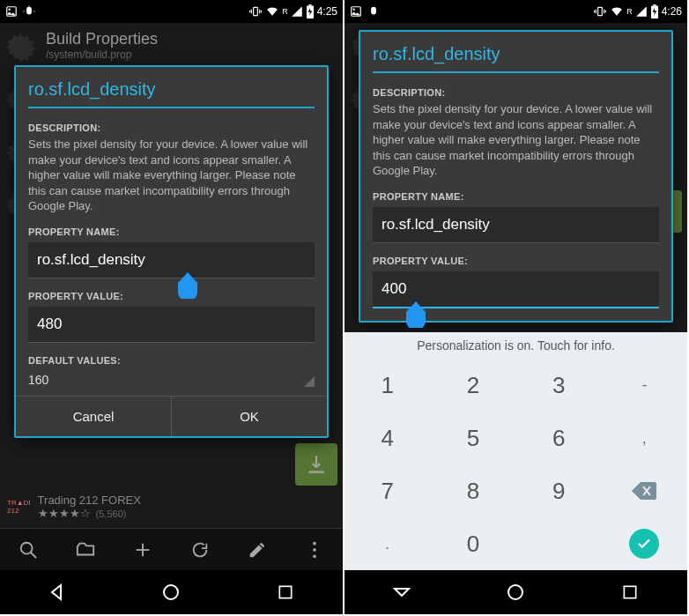 This screenshot has width=689, height=616. Describe the element at coordinates (559, 544) in the screenshot. I see `key-blank` at that location.